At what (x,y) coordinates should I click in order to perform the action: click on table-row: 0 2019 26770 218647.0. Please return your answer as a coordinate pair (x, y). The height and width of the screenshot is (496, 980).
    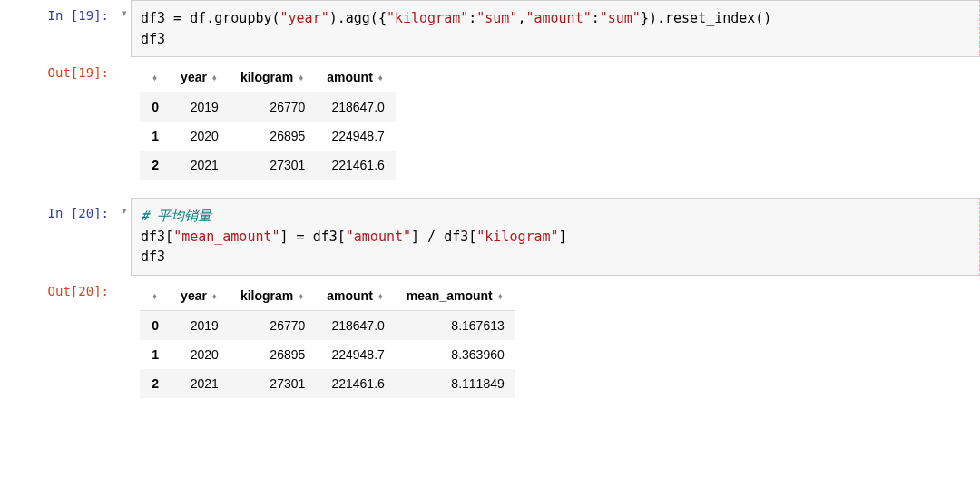
    Looking at the image, I should click on (268, 107).